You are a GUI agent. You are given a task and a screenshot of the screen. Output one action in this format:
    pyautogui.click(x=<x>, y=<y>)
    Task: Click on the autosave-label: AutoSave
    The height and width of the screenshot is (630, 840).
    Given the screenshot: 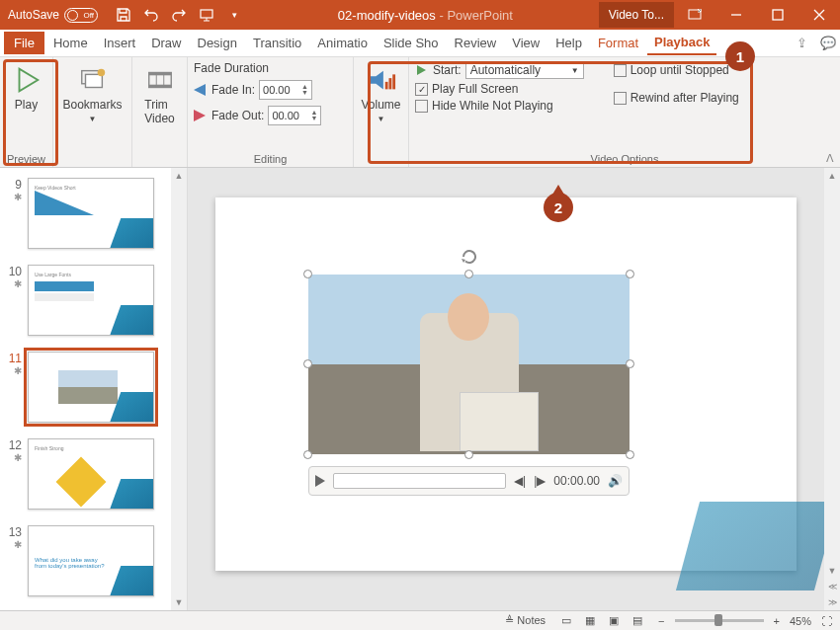 What is the action you would take?
    pyautogui.click(x=34, y=15)
    